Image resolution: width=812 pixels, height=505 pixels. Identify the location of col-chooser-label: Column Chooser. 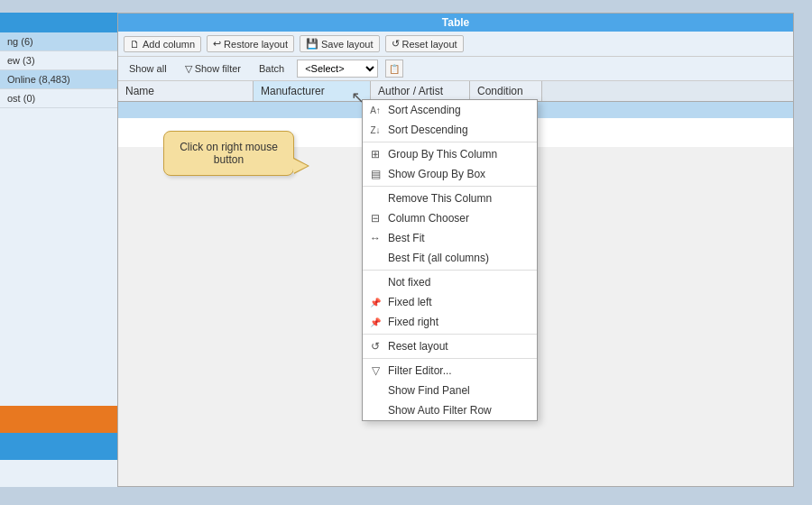
(429, 218).